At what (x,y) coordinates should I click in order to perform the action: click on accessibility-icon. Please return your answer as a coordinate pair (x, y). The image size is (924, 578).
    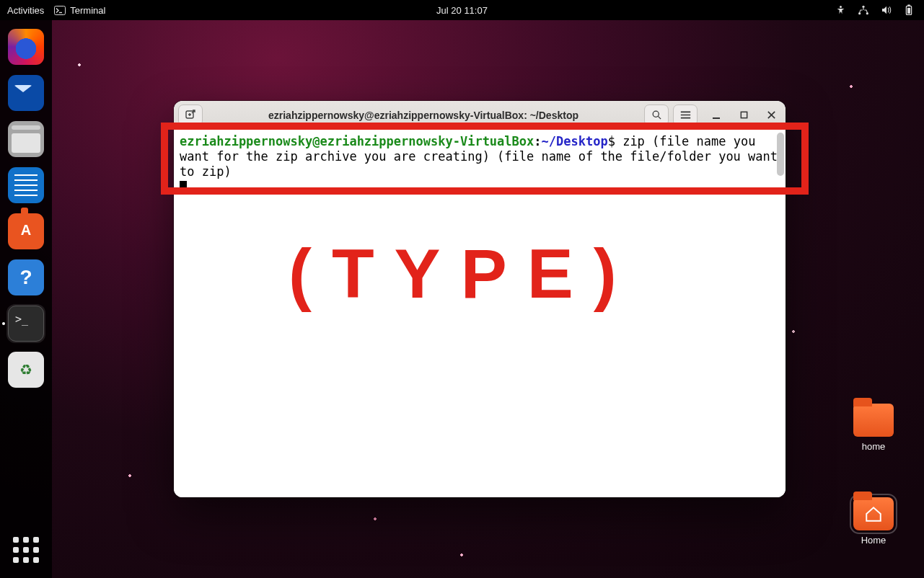
    Looking at the image, I should click on (841, 10).